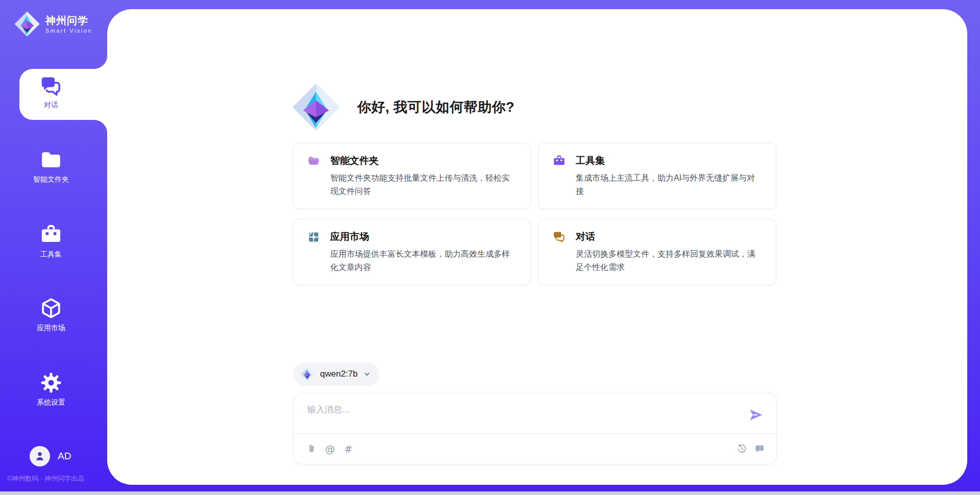 The height and width of the screenshot is (495, 980). What do you see at coordinates (51, 389) in the screenshot?
I see `sidebar-item-settings: 系统设置` at bounding box center [51, 389].